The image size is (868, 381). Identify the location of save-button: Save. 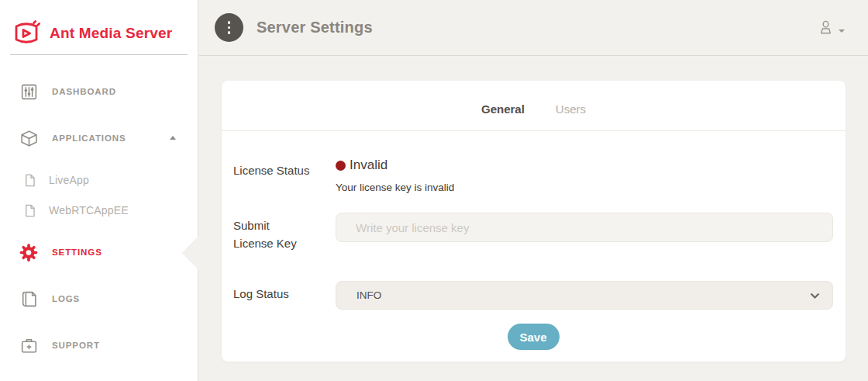
(533, 337).